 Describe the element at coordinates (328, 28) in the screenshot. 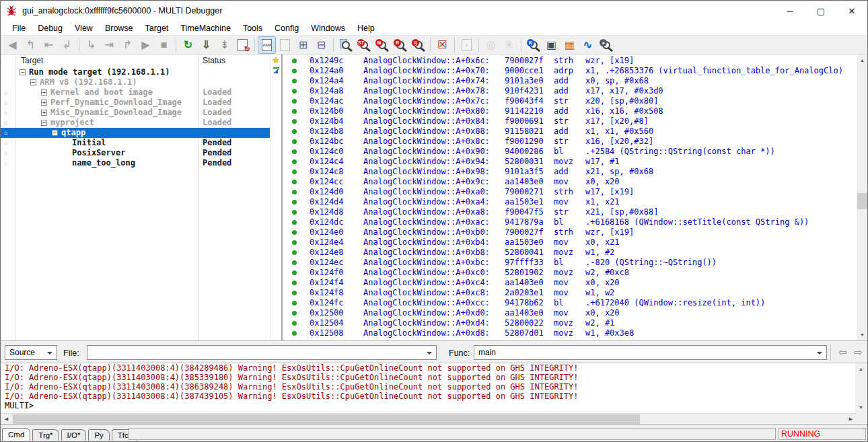

I see `menu-windows: Windows` at that location.